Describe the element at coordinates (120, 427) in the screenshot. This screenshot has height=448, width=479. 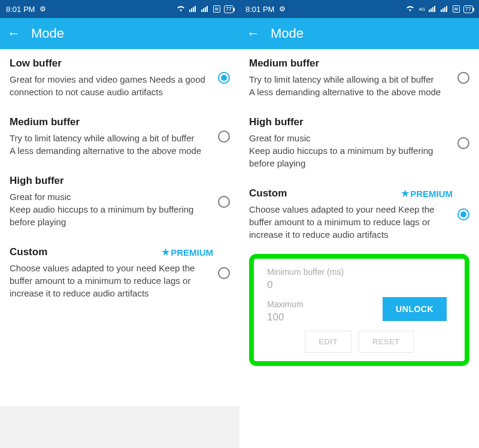
I see `footer-placeholder` at that location.